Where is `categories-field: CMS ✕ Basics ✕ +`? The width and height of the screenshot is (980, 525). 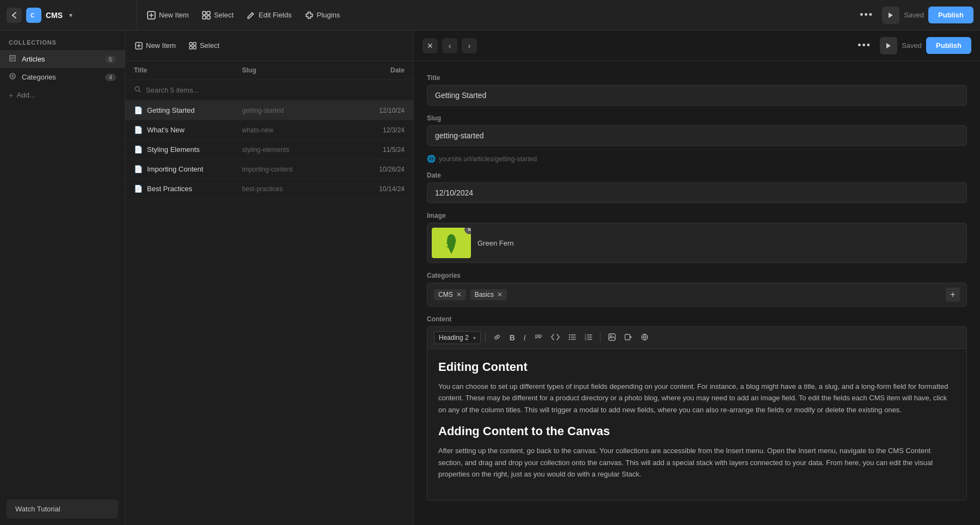 categories-field: CMS ✕ Basics ✕ + is located at coordinates (697, 295).